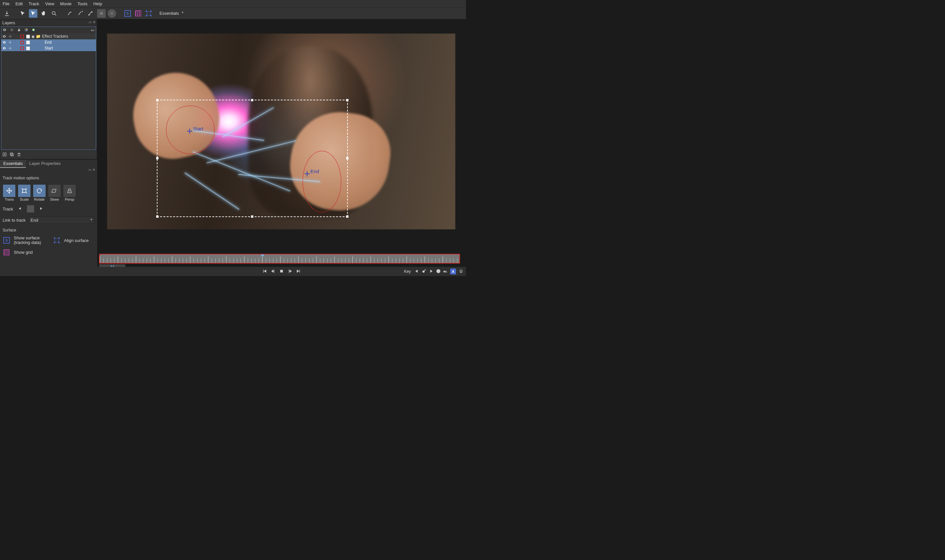 Image resolution: width=945 pixels, height=560 pixels. I want to click on layers-menu-icon: ▾≡, so click(93, 30).